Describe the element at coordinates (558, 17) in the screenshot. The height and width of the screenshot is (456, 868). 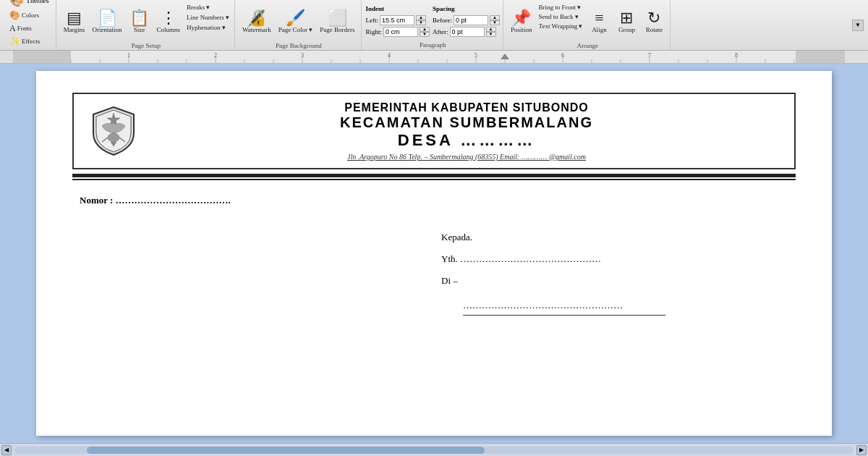
I see `send-back-label: Send to Back ▾` at that location.